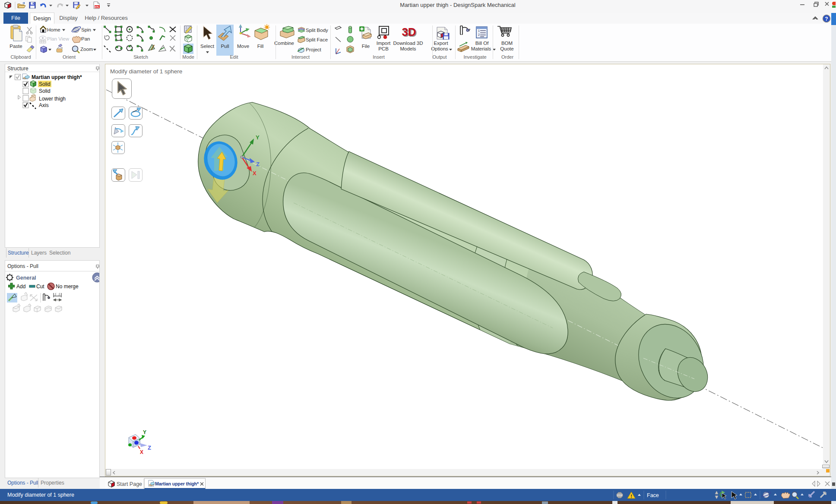  Describe the element at coordinates (408, 49) in the screenshot. I see `svg-text: Models` at that location.